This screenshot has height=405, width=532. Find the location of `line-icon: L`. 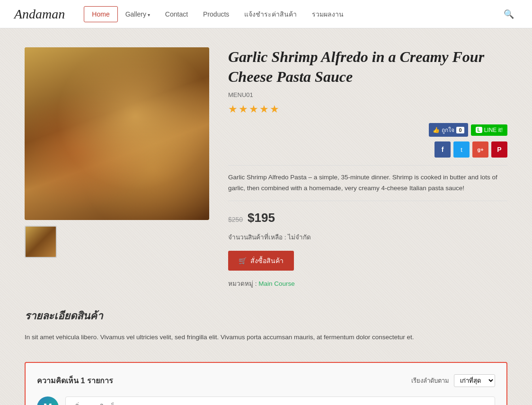

line-icon: L is located at coordinates (479, 130).